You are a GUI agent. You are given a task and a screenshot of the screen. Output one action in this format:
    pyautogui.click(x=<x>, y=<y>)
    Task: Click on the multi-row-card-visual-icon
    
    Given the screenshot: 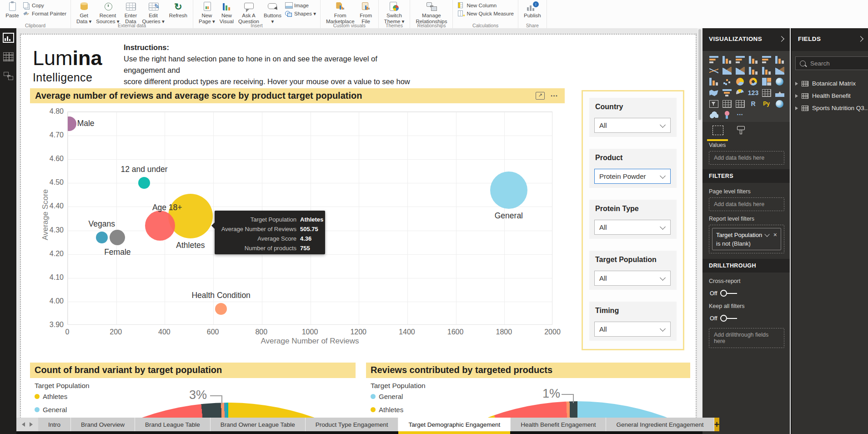 What is the action you would take?
    pyautogui.click(x=767, y=93)
    